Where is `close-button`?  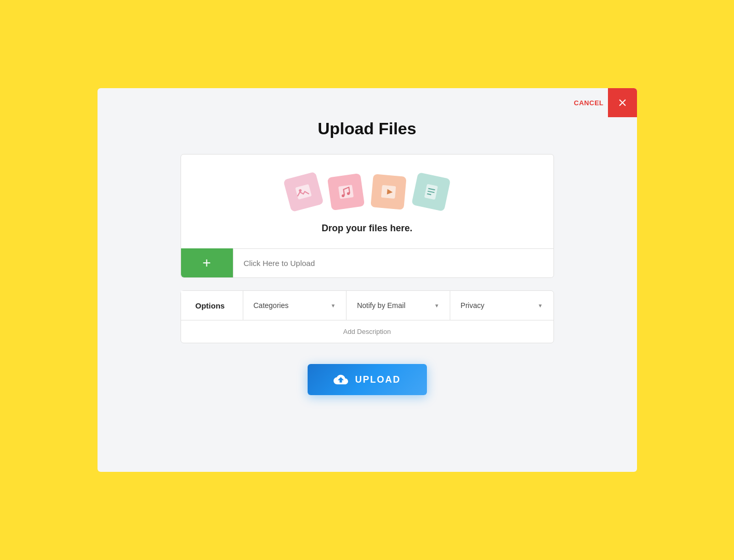 close-button is located at coordinates (622, 103).